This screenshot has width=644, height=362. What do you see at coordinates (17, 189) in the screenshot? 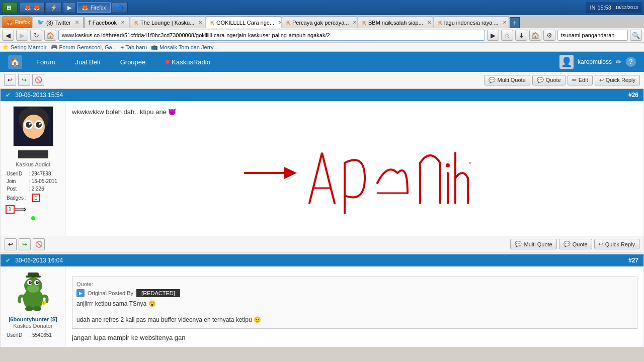
I see `post-label-26: Post` at bounding box center [17, 189].